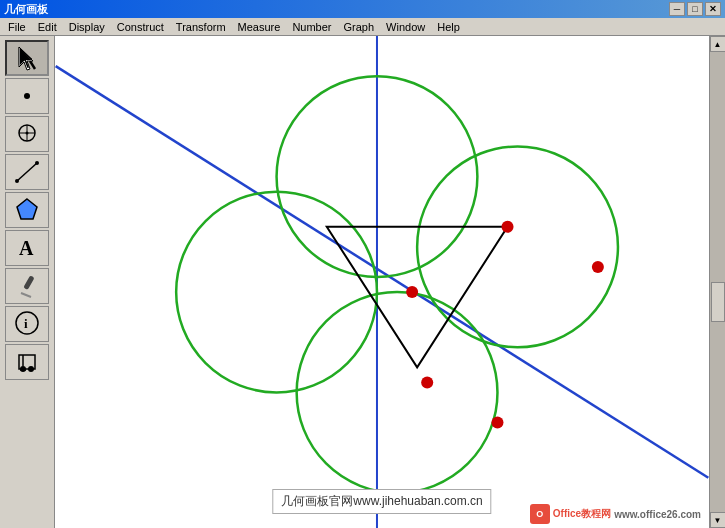  Describe the element at coordinates (362, 9) in the screenshot. I see `title-bar: 几何画板 ─ □ ✕` at that location.